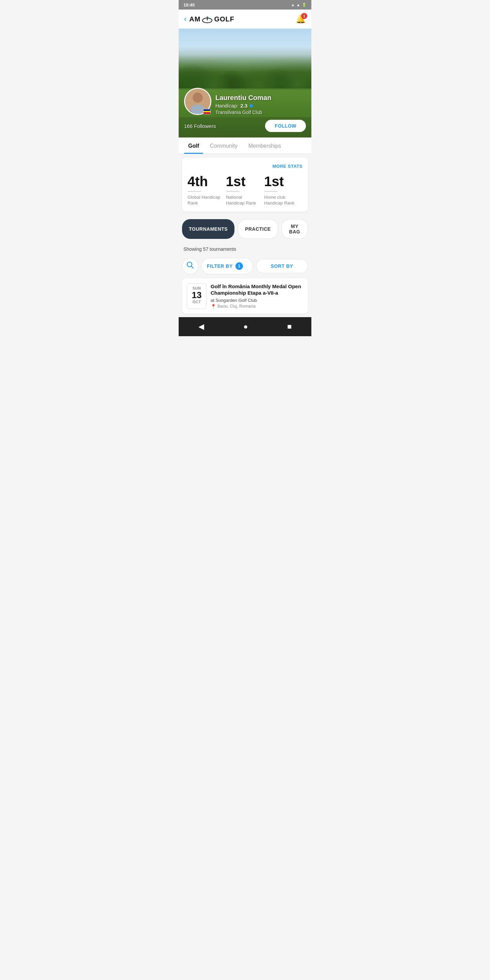 The image size is (490, 980). What do you see at coordinates (210, 249) in the screenshot?
I see `showing-label: Showing 57 tournaments` at bounding box center [210, 249].